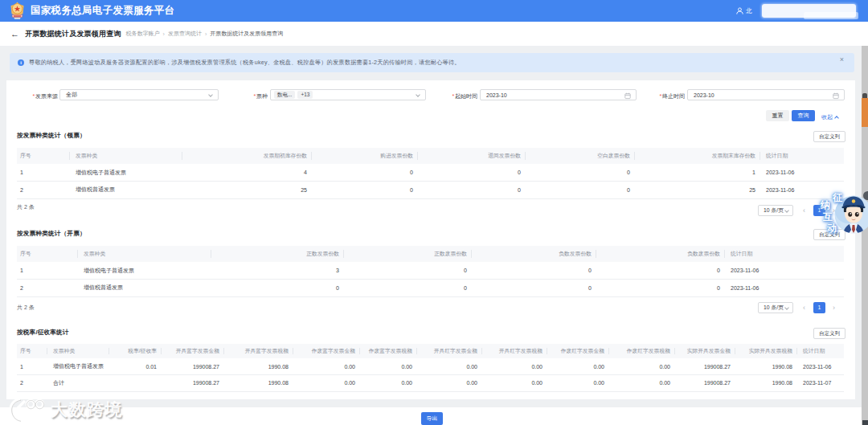 This screenshot has width=868, height=425. What do you see at coordinates (432, 63) in the screenshot?
I see `notice-banner: i 尊敬的纳税人，受网络波动及服务器资源配置的影响，涉及增值税发票管理系统（税务…` at bounding box center [432, 63].